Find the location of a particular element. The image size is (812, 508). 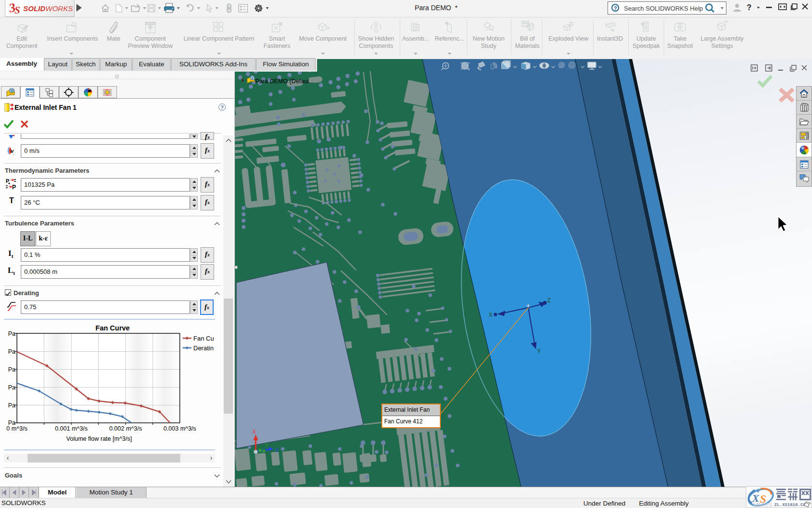

svg-text: 0 m^3/s is located at coordinates (16, 429).